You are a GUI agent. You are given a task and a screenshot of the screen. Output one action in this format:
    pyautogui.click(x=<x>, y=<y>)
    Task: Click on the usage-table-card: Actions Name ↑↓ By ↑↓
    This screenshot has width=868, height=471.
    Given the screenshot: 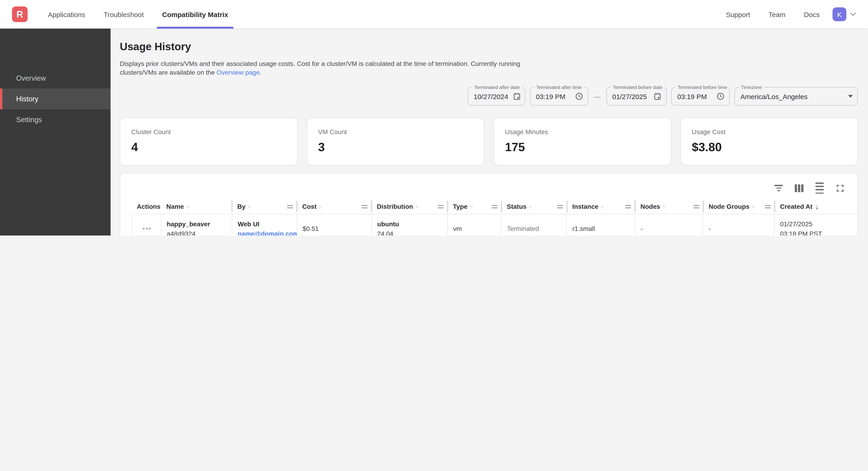 What is the action you would take?
    pyautogui.click(x=489, y=204)
    